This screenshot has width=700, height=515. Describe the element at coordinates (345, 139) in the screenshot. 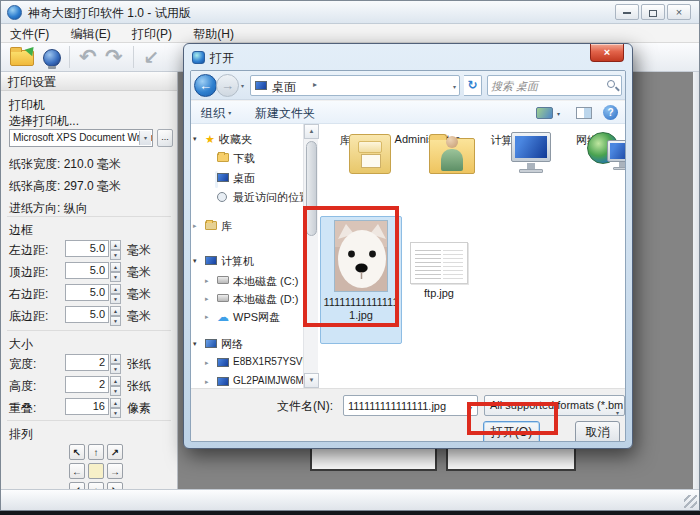

I see `file-item-libraries: 库` at that location.